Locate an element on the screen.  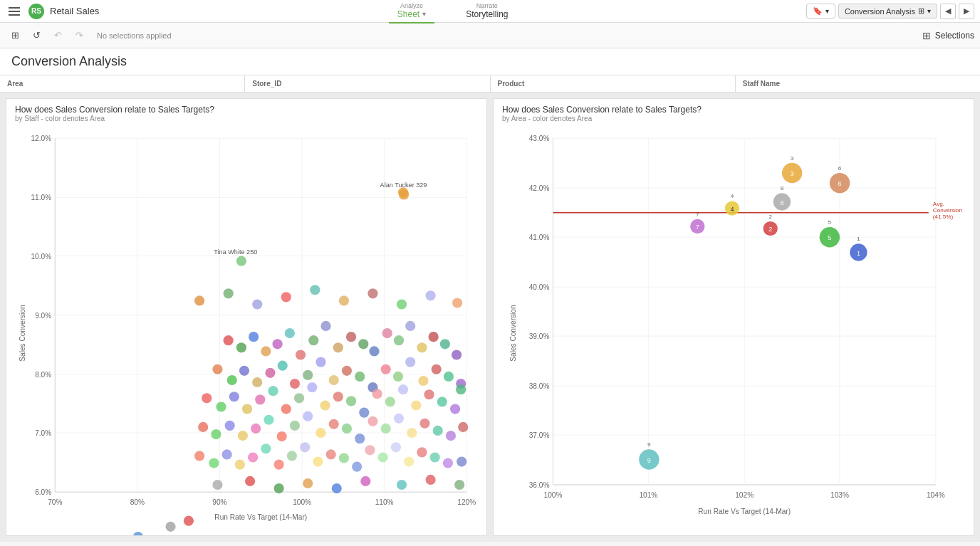
bubble-7-label: 7 is located at coordinates (698, 227).